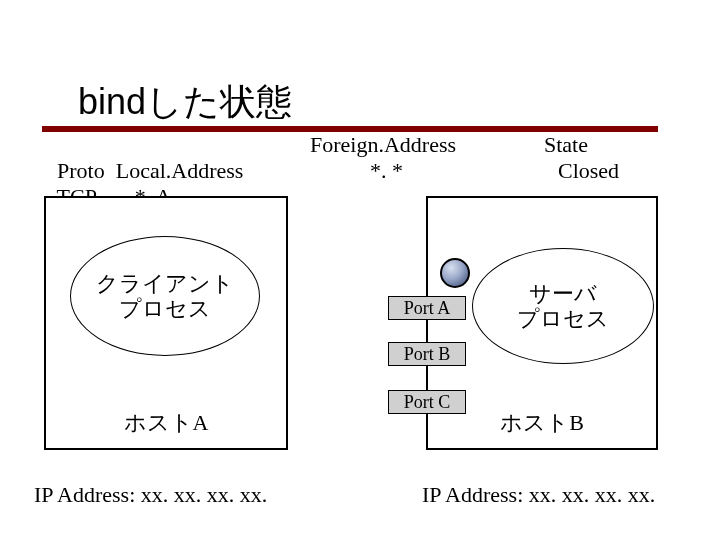 The height and width of the screenshot is (540, 720). I want to click on host-b-ip: IP Address: xx. xx. xx. xx., so click(538, 495).